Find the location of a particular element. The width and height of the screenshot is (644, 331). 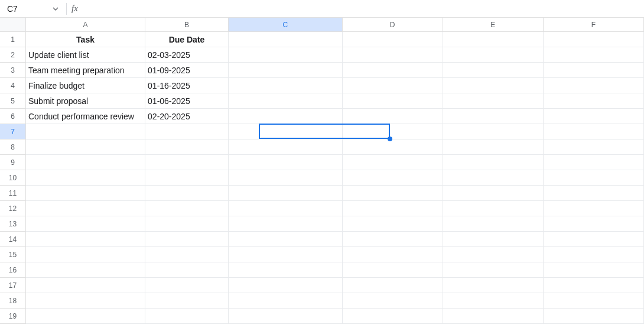

cell-D12 is located at coordinates (393, 209).